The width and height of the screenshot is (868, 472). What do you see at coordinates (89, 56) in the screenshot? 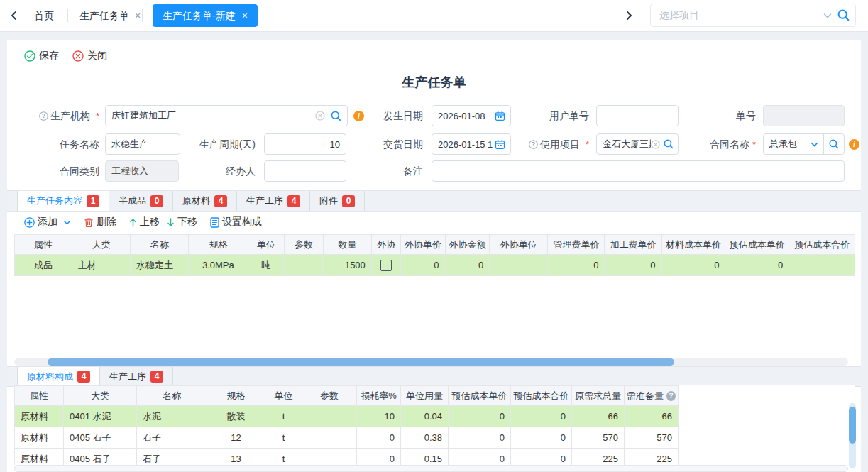
I see `close-button: 关闭` at bounding box center [89, 56].